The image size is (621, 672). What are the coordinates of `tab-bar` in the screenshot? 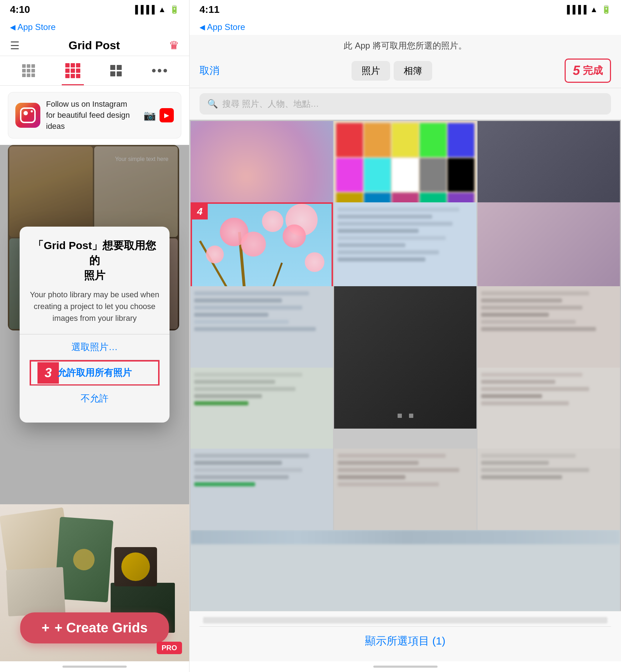 It's located at (95, 71).